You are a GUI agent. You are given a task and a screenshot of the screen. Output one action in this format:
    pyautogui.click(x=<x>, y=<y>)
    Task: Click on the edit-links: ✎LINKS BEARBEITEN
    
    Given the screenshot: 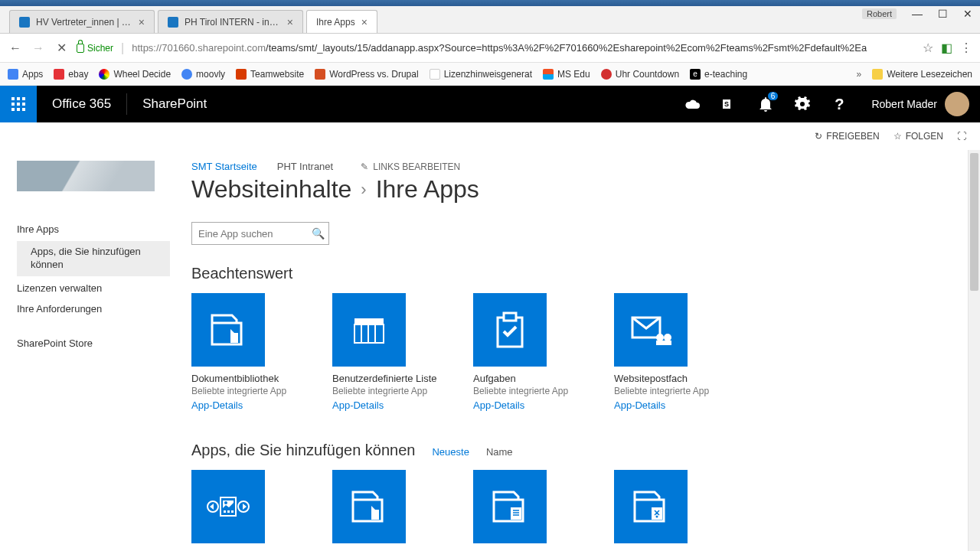 What is the action you would take?
    pyautogui.click(x=410, y=167)
    